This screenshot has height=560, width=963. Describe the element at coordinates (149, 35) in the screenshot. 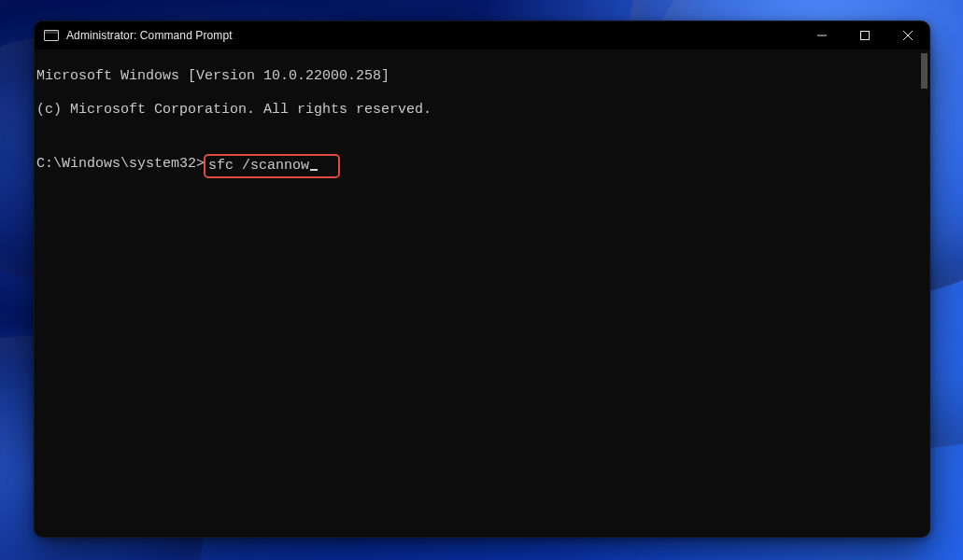

I see `window-title: Administrator: Command Prompt` at that location.